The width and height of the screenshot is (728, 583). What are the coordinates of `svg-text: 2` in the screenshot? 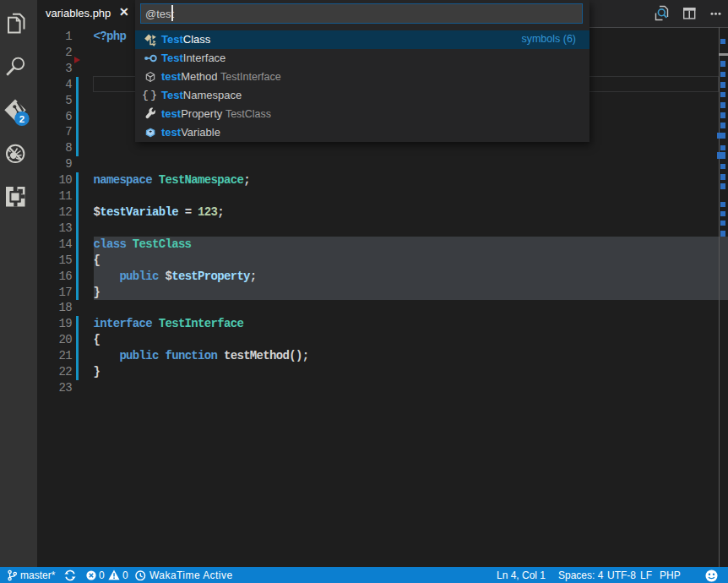 It's located at (22, 119).